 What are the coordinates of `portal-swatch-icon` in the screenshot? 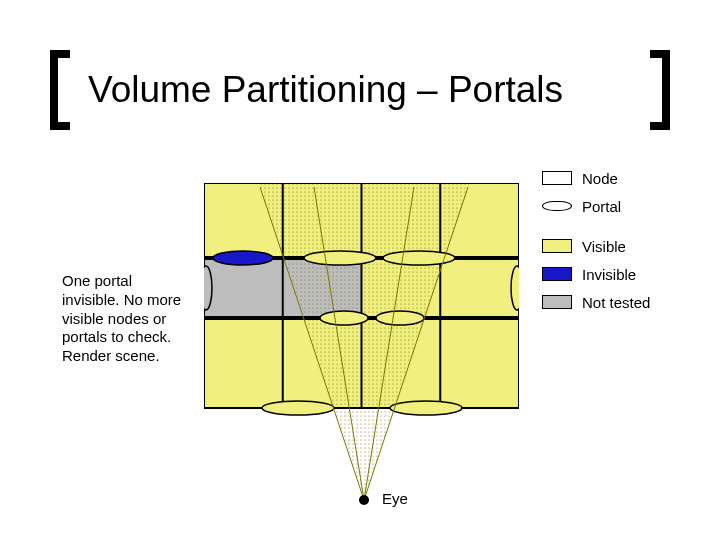 It's located at (557, 206).